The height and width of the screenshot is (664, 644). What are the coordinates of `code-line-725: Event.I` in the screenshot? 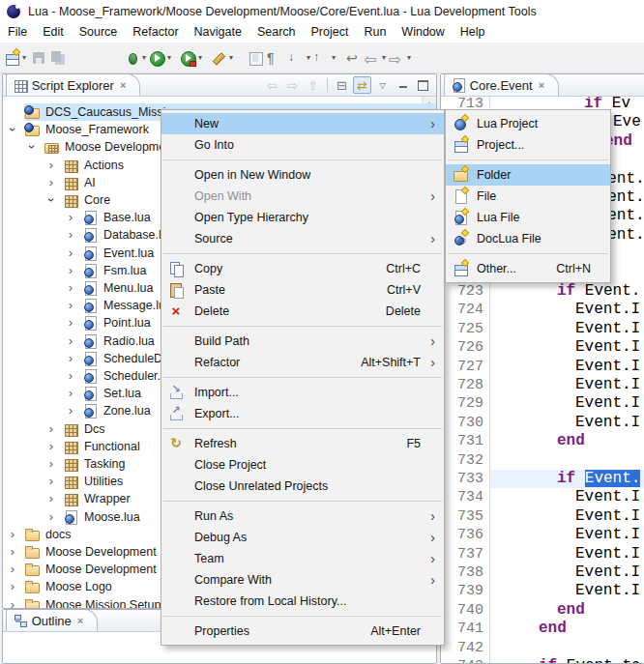 It's located at (607, 329).